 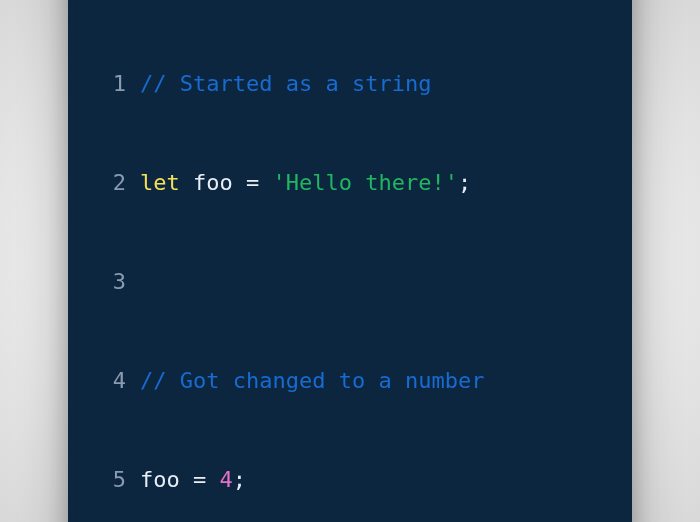 I want to click on code-line: 4 // Got changed to a number, so click(x=350, y=380).